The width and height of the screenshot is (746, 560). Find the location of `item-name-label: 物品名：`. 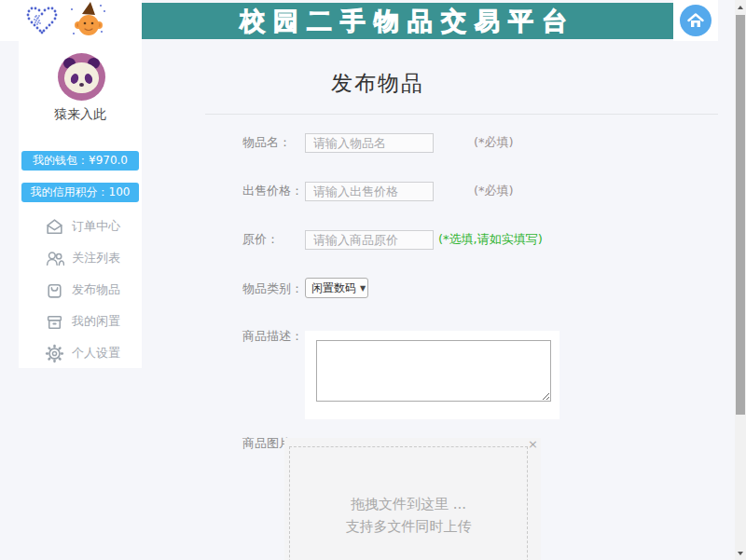

item-name-label: 物品名： is located at coordinates (267, 143).